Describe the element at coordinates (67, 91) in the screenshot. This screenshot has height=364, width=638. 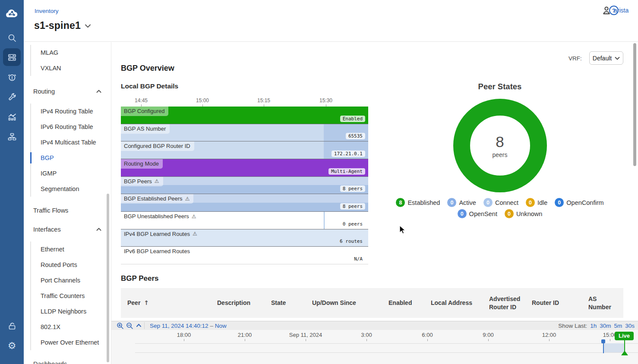
I see `sidebar-section-routing: Routing` at that location.